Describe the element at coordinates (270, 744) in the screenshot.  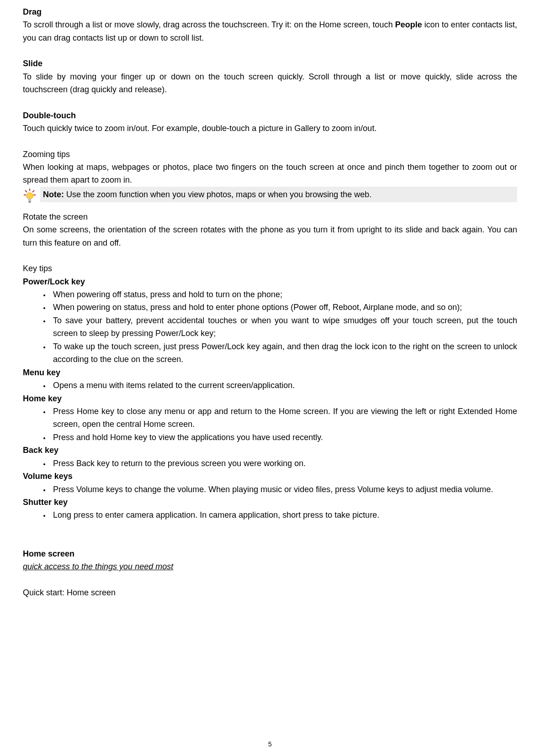
I see `page-number: 5` at that location.